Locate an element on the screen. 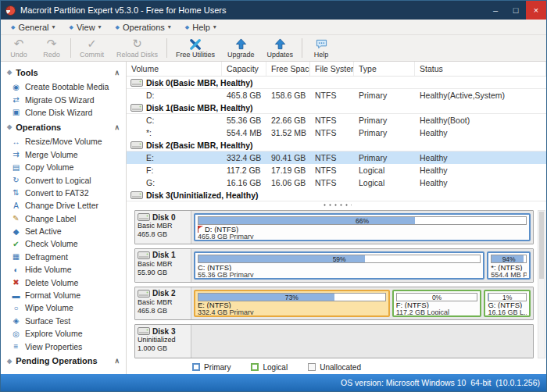  maximize-button: □ is located at coordinates (516, 10).